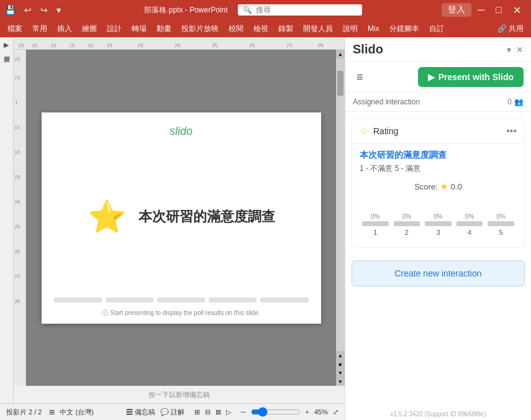  I want to click on zoom-out-btn: ─, so click(243, 412).